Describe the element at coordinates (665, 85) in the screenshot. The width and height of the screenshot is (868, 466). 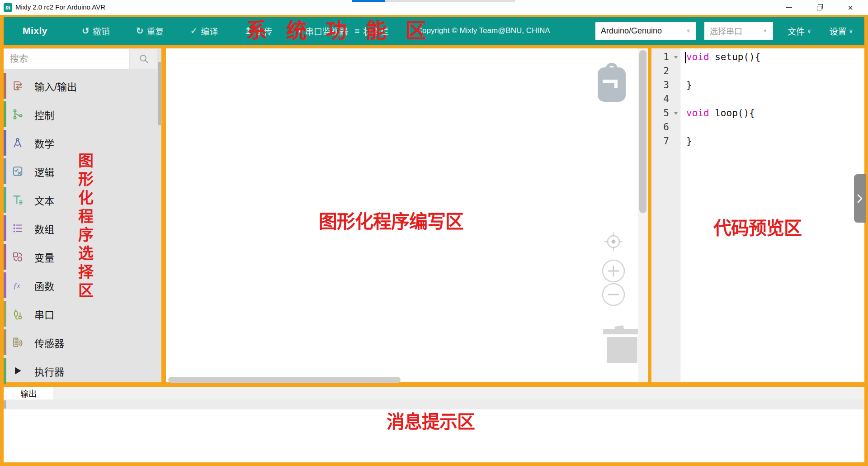
I see `line-number: 3` at that location.